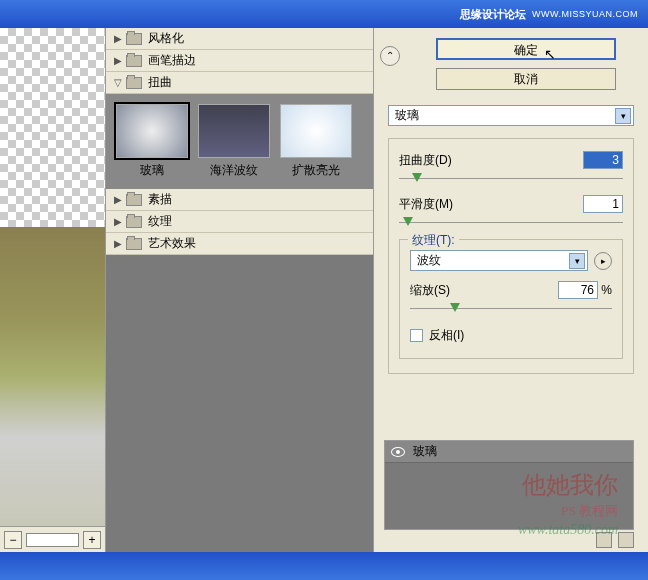  I want to click on ok-button: 确定↖, so click(526, 49).